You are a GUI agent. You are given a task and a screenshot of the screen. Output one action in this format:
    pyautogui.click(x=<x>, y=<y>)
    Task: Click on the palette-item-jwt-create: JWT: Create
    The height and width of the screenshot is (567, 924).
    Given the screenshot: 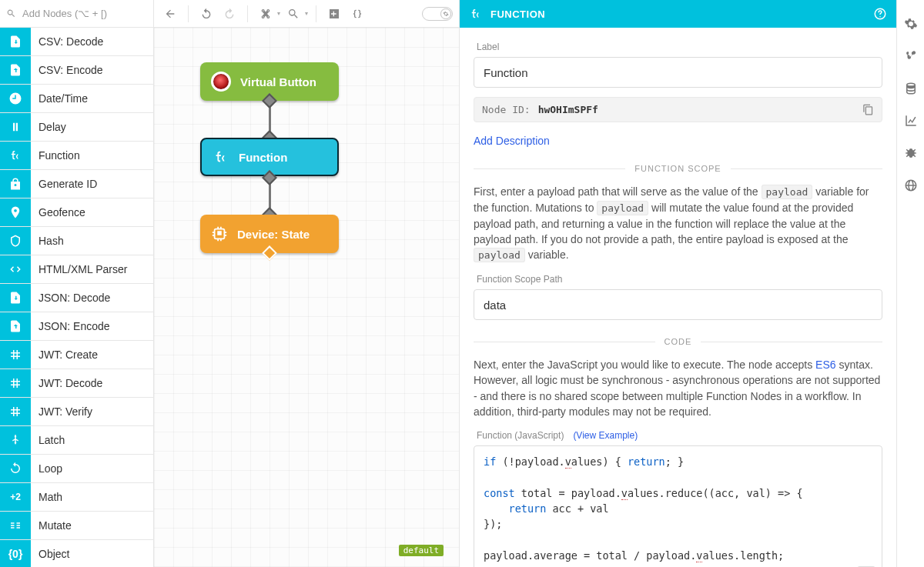 What is the action you would take?
    pyautogui.click(x=77, y=355)
    